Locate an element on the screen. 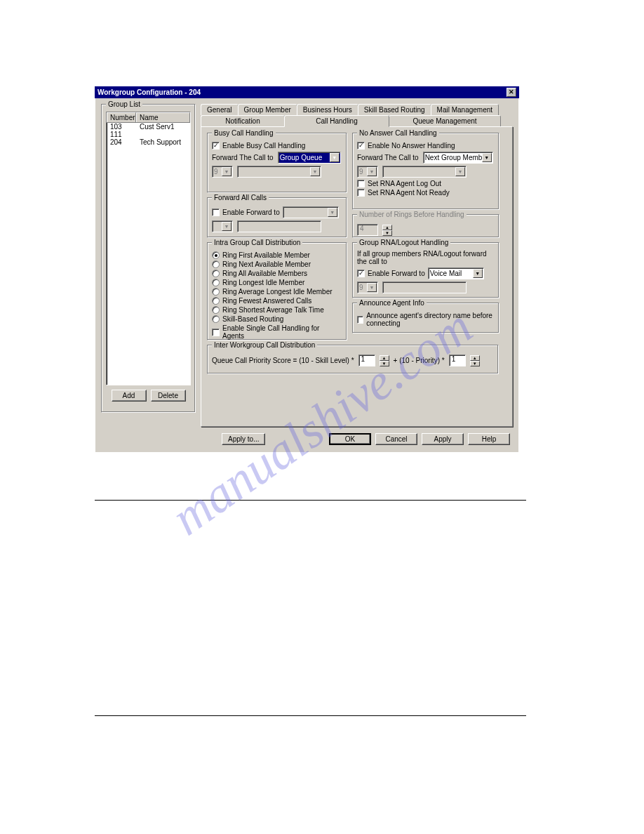  rings-before-input: 4 is located at coordinates (368, 230).